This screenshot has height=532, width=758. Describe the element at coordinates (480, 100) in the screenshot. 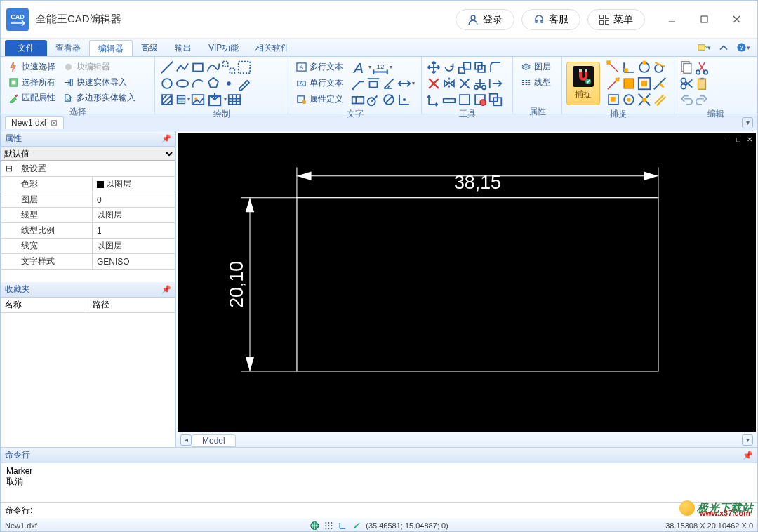

I see `purge-icon` at that location.